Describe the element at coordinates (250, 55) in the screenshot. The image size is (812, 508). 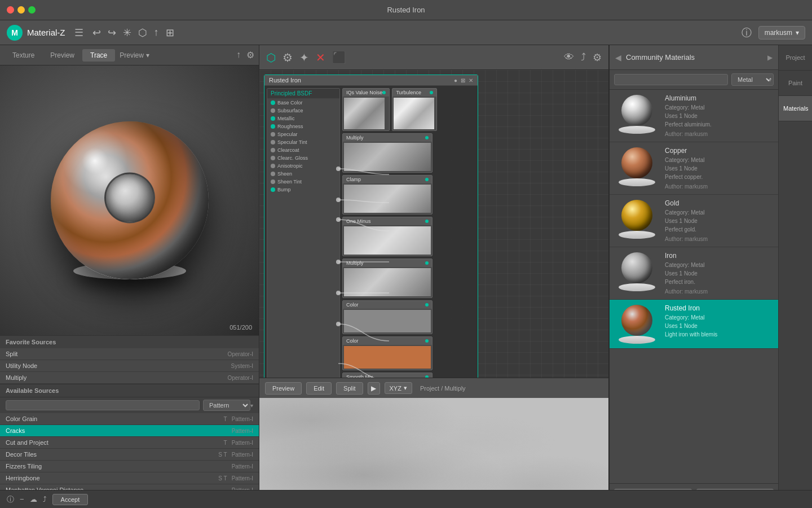
I see `settings-icon: ⚙` at that location.